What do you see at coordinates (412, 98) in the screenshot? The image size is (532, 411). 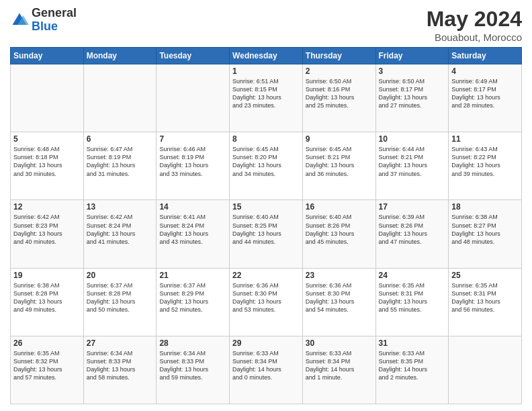 I see `calendar-cell-w1-d6: 3Sunrise: 6:50 AM Sunset: 8:17 PM Daylig…` at bounding box center [412, 98].